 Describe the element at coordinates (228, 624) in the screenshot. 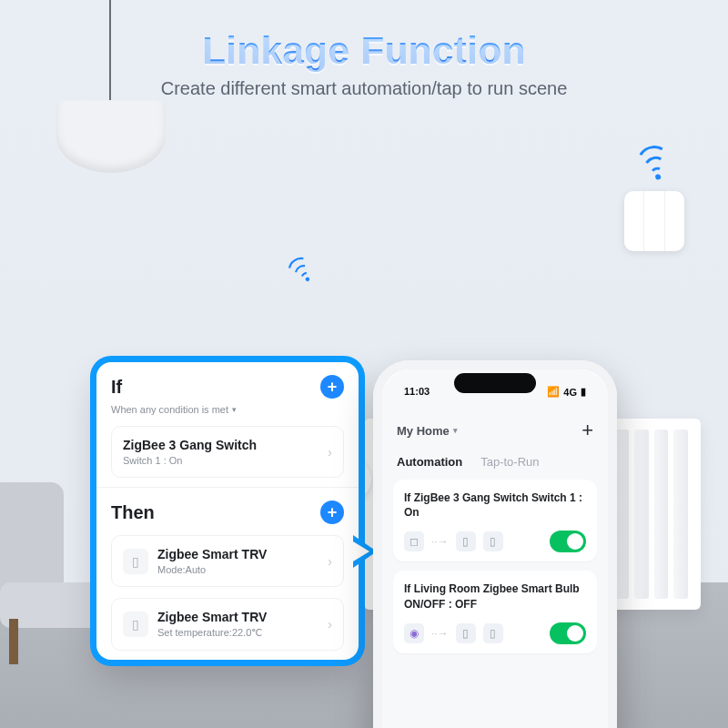

I see `action-row: ▯ Zigbee Smart TRV Set temperature:22.0℃…` at that location.